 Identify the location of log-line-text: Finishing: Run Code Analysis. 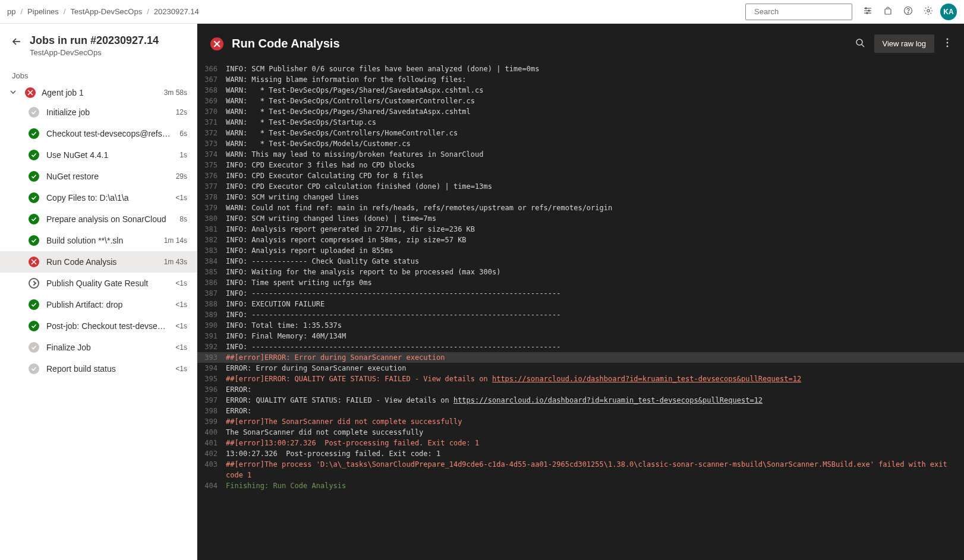
(595, 486).